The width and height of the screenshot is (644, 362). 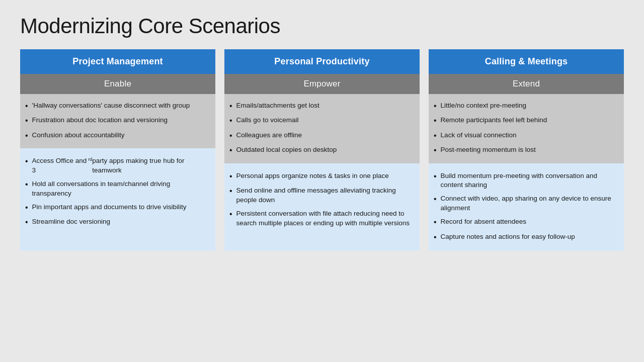 I want to click on list-item: Little/no context pre-meeting, so click(x=525, y=107).